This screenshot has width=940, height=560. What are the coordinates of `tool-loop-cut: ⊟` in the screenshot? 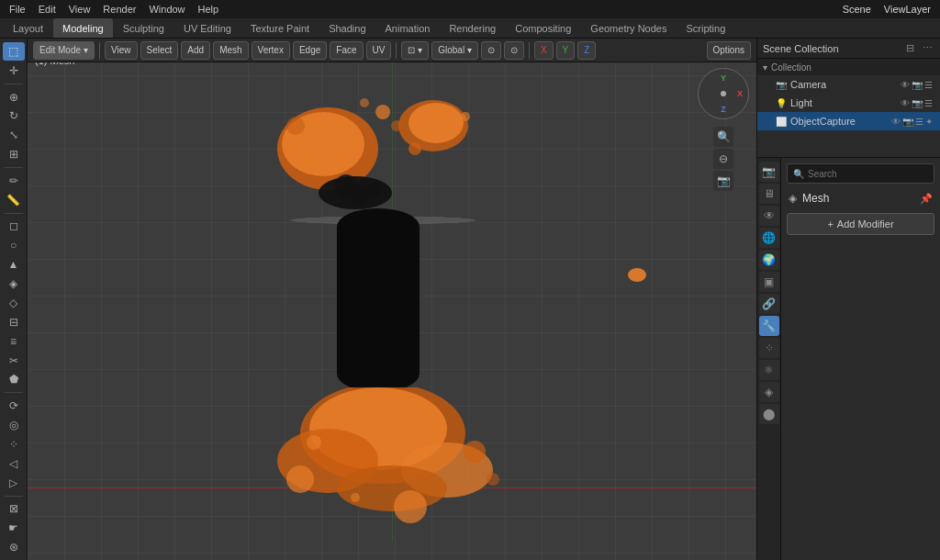 It's located at (14, 322).